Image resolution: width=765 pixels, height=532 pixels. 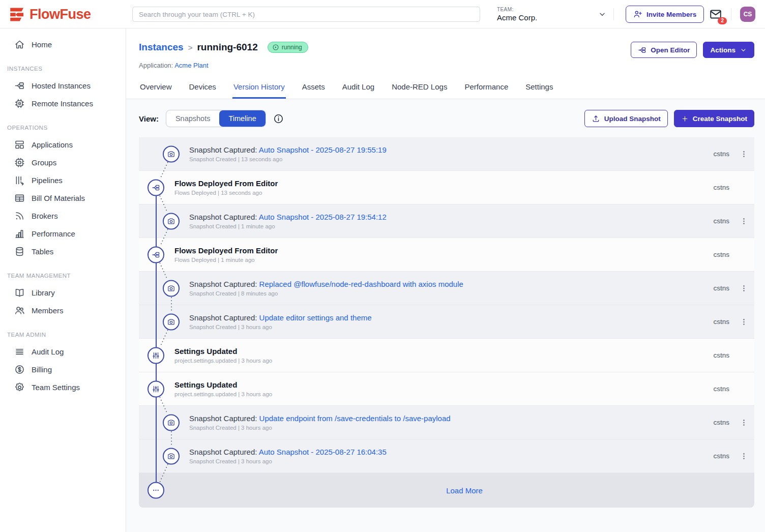 I want to click on tab-overview: Overview, so click(x=156, y=89).